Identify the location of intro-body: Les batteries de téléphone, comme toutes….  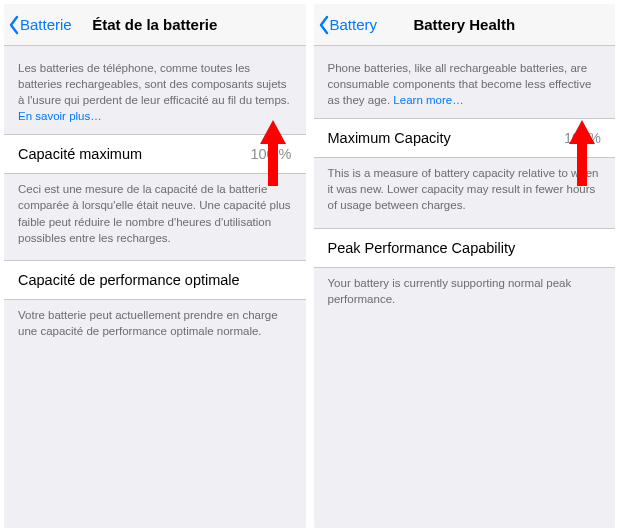
(154, 84).